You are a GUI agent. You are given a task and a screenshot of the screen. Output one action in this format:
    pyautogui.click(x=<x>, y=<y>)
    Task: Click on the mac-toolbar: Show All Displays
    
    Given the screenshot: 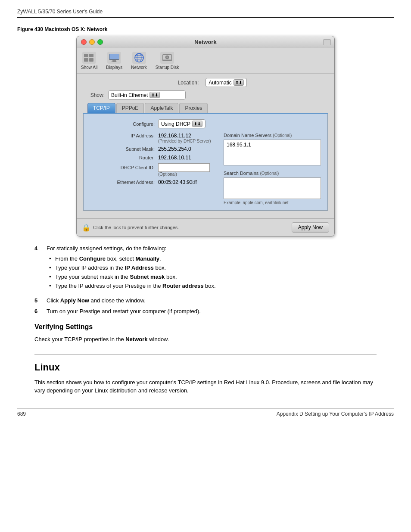 What is the action you would take?
    pyautogui.click(x=206, y=61)
    